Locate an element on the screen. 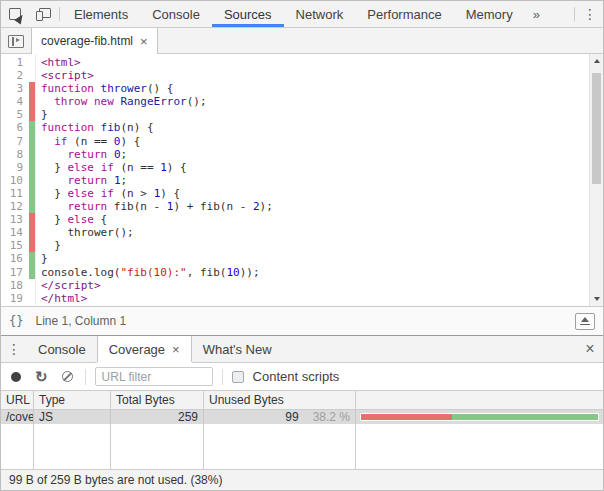 The image size is (604, 491). line-number: 17 is located at coordinates (14, 272).